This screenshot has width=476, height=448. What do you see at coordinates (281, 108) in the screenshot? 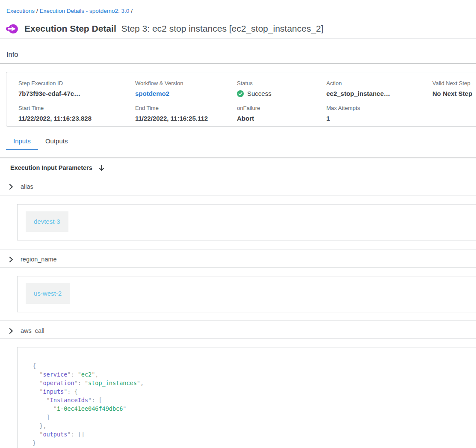
I see `field-label: onFailure` at bounding box center [281, 108].